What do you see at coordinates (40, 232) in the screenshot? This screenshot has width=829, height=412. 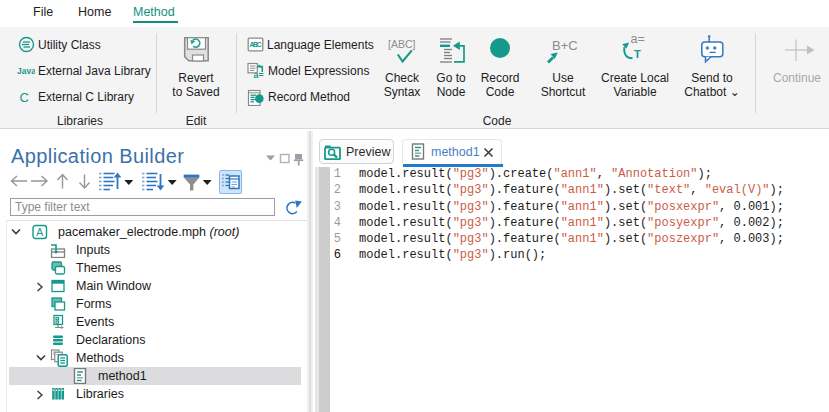 I see `svg-text: A` at bounding box center [40, 232].